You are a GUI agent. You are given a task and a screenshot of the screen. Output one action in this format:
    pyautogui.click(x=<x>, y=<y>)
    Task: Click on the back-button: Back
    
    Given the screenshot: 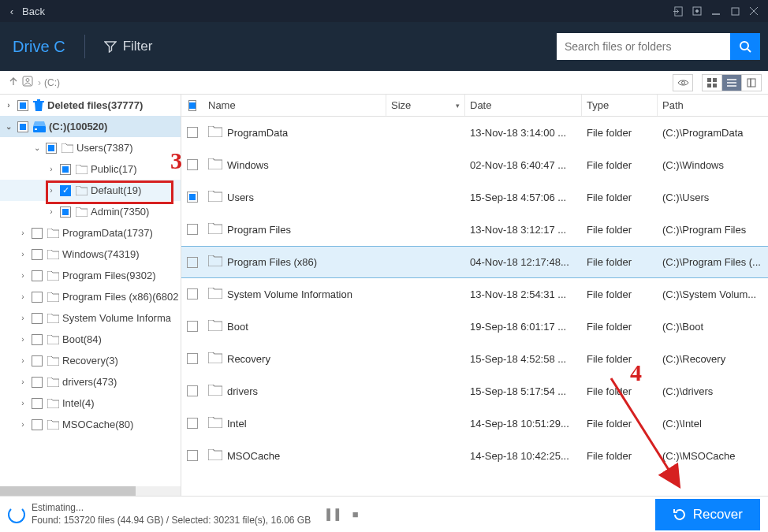 What is the action you would take?
    pyautogui.click(x=33, y=11)
    